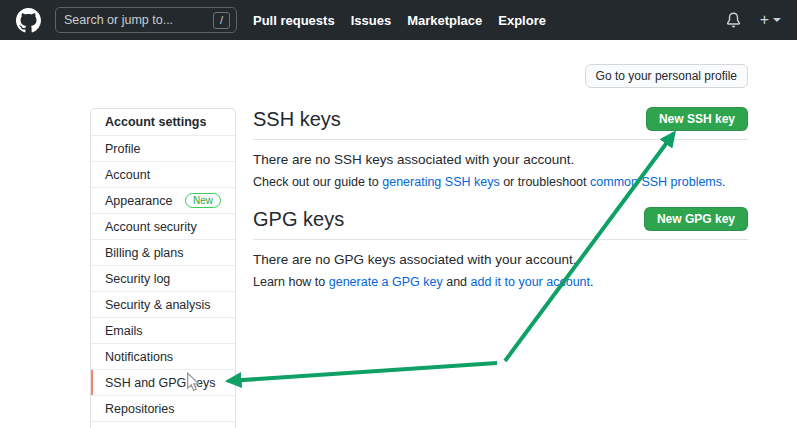  I want to click on top-header-bar: / Pull requests Issues Marketplace Explo…, so click(398, 20).